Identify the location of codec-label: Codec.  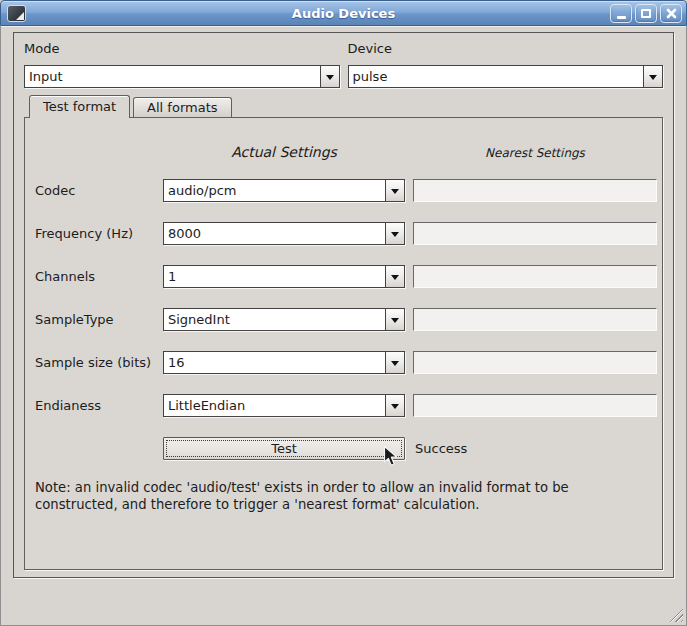
(95, 190).